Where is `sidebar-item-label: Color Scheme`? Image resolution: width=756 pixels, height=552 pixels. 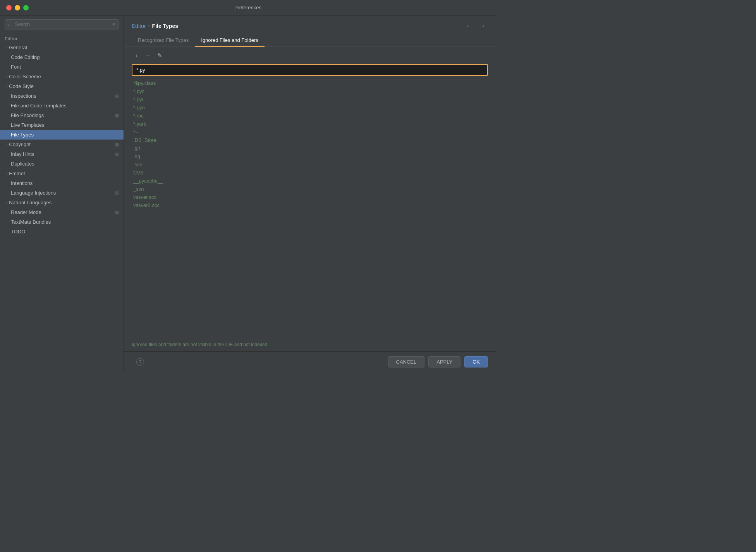 sidebar-item-label: Color Scheme is located at coordinates (64, 77).